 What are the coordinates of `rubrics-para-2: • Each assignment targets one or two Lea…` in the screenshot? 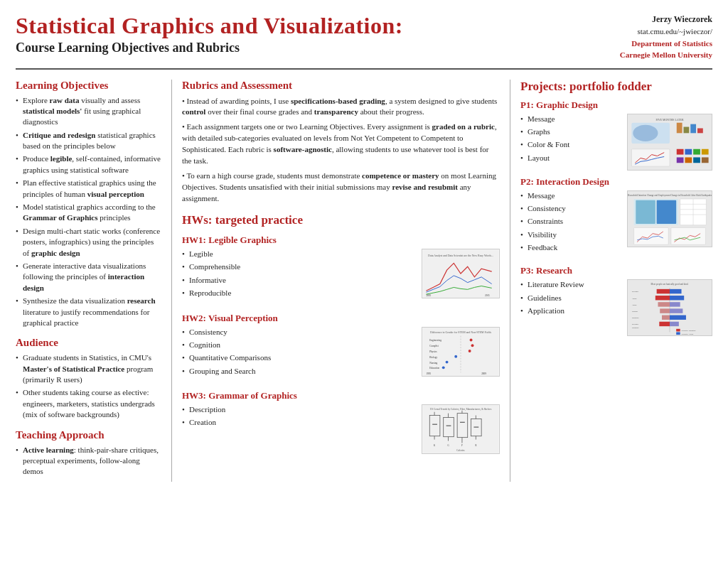 It's located at (341, 144).